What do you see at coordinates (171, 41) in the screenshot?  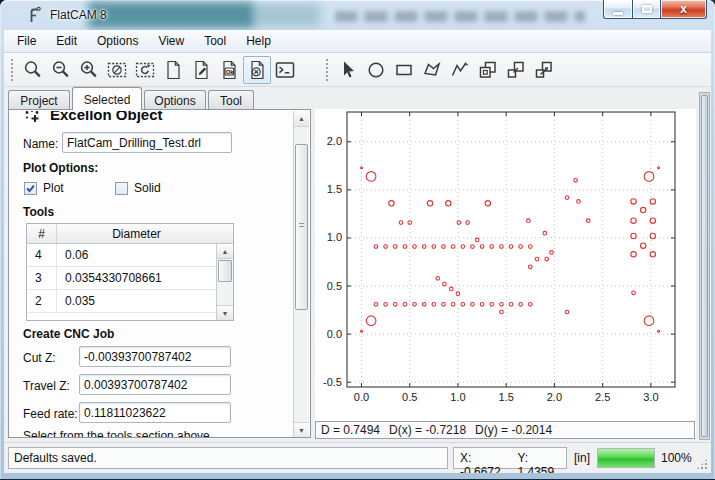 I see `menu-item-view: View` at bounding box center [171, 41].